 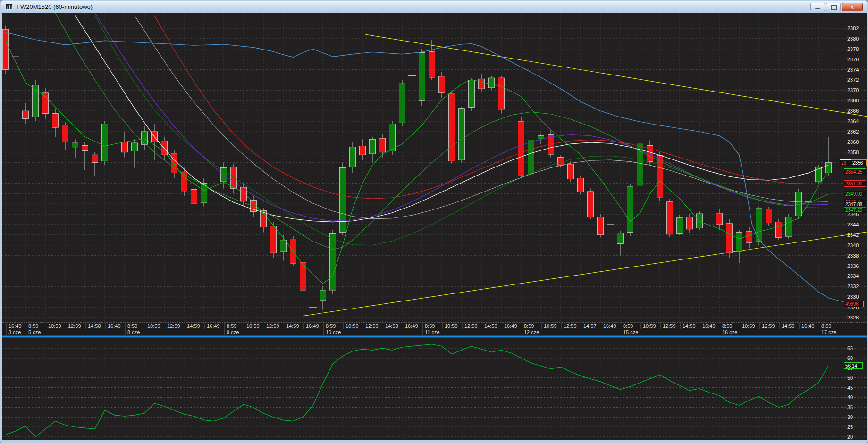 I want to click on date-label: 17 cze, so click(x=843, y=332).